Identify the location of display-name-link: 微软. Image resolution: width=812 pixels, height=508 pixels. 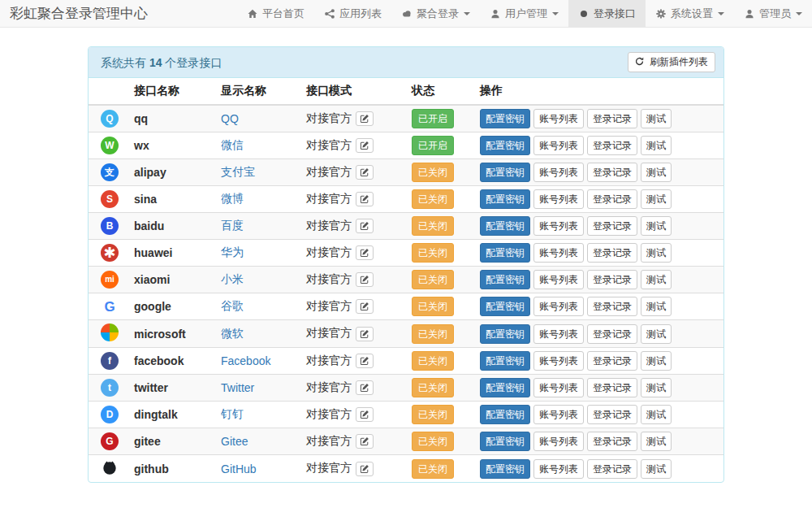
(232, 333).